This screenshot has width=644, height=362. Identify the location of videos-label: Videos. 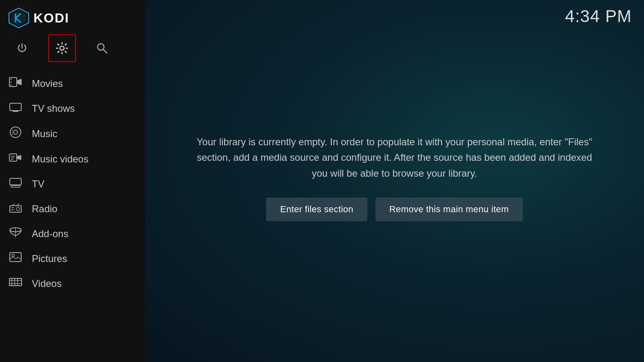
(47, 284).